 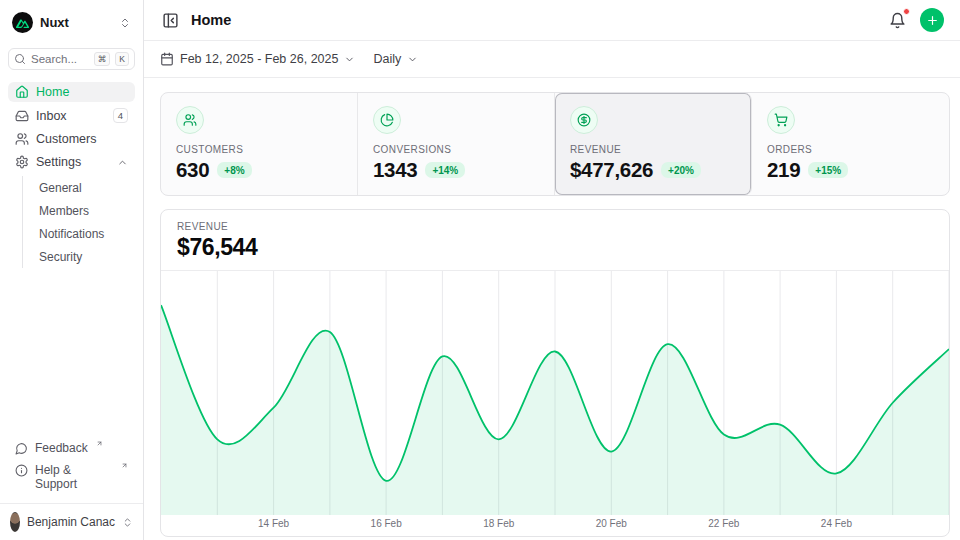 What do you see at coordinates (71, 522) in the screenshot?
I see `user-name: Benjamin Canac` at bounding box center [71, 522].